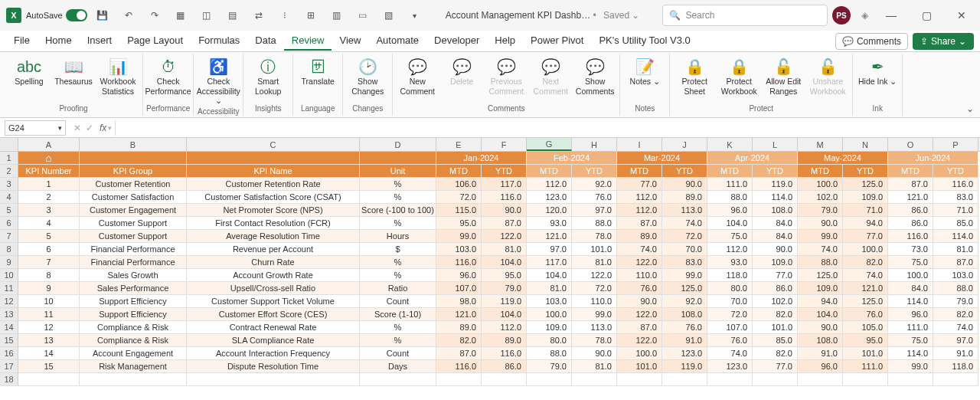 This screenshot has width=980, height=400. Describe the element at coordinates (49, 172) in the screenshot. I see `column-header: KPI Number` at that location.